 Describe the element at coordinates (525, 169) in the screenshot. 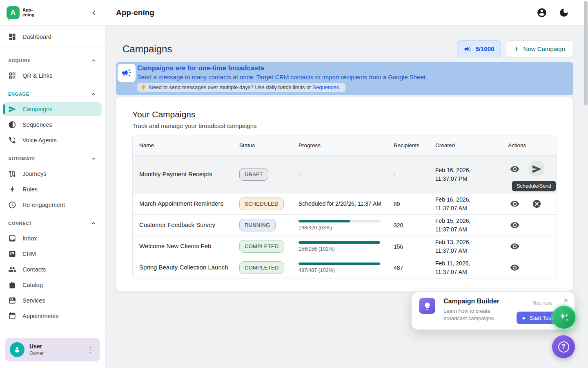

I see `actions-cell: Schedule/Send` at that location.